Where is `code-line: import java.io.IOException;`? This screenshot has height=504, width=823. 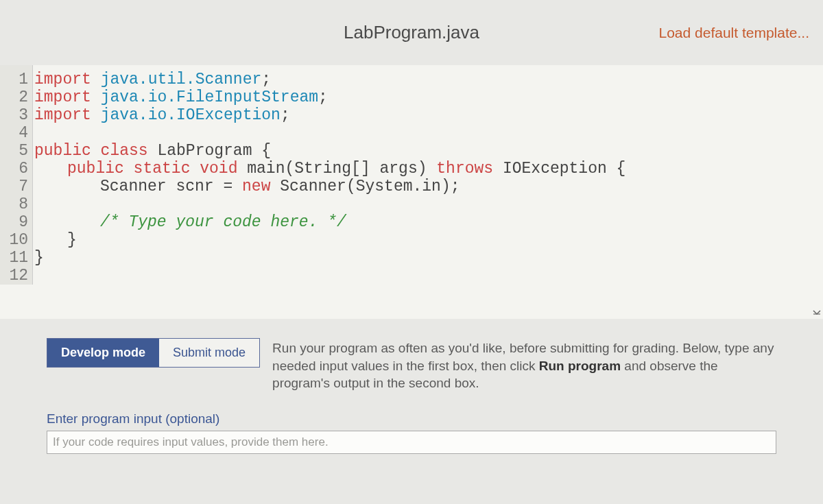
code-line: import java.io.IOException; is located at coordinates (429, 115).